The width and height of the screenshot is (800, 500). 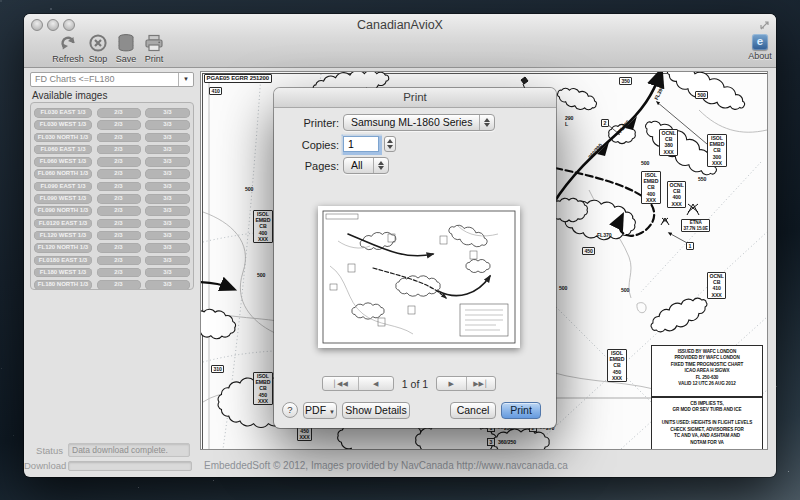 I want to click on chart-image-button: FL180 NORTH 1/3, so click(x=63, y=285).